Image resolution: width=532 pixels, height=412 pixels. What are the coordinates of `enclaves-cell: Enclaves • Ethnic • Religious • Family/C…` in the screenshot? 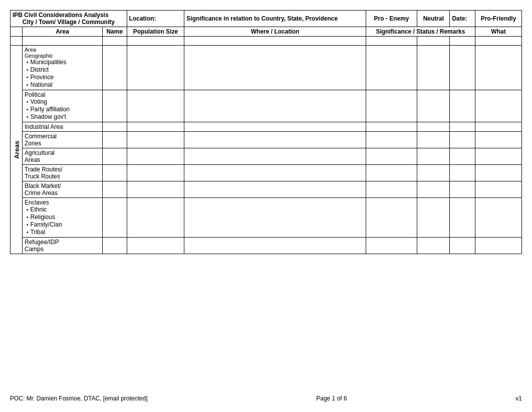 It's located at (63, 218).